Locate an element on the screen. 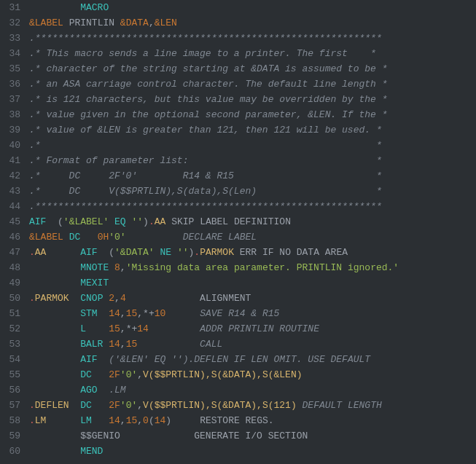  code-line: .* * is located at coordinates (214, 146).